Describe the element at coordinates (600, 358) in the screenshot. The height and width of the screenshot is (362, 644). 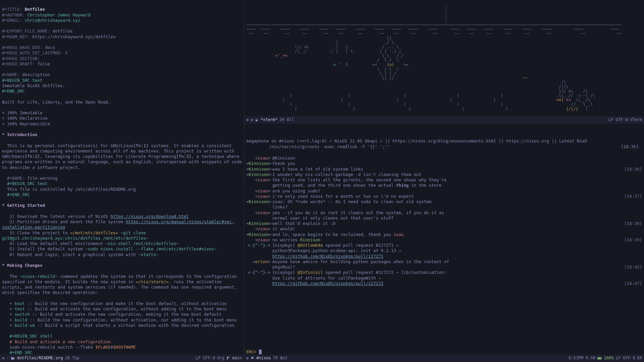
I see `battery-icon` at that location.